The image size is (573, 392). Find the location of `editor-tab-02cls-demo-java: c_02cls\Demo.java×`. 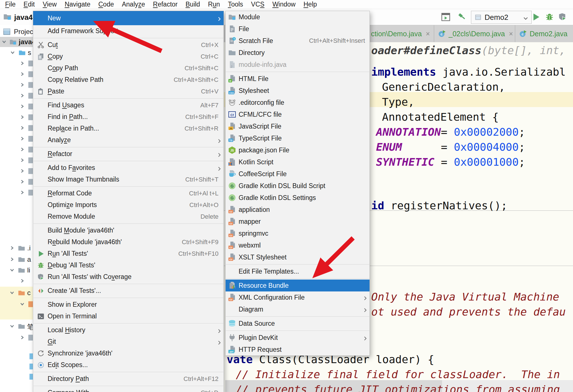

editor-tab-02cls-demo-java: c_02cls\Demo.java× is located at coordinates (474, 34).